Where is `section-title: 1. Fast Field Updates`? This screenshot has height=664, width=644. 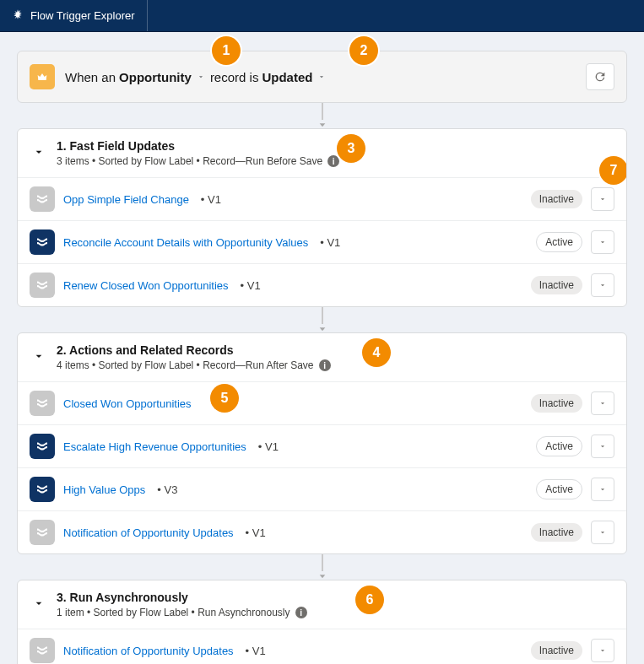 section-title: 1. Fast Field Updates is located at coordinates (334, 146).